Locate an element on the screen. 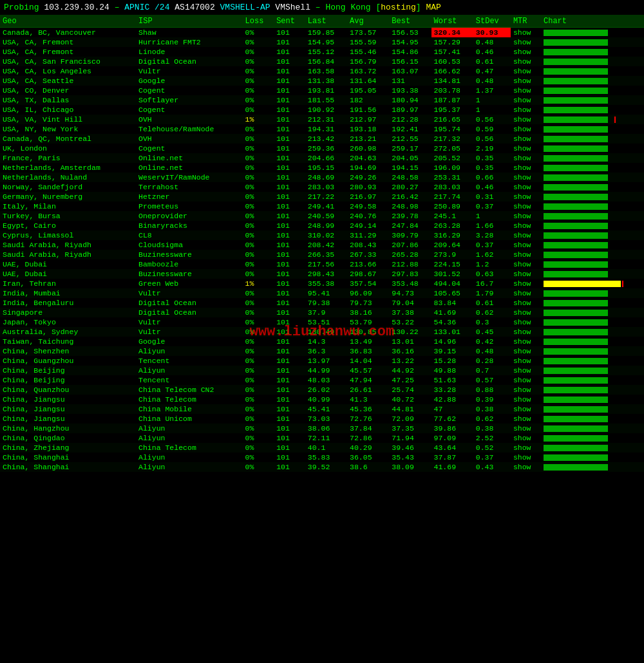 The height and width of the screenshot is (663, 644). cell-worst: 273.9 is located at coordinates (452, 255).